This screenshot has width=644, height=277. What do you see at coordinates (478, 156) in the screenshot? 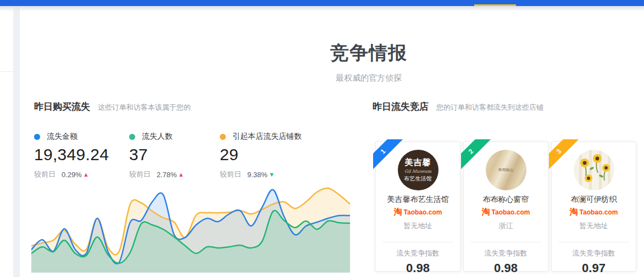
I see `rank-ribbon: 2` at bounding box center [478, 156].